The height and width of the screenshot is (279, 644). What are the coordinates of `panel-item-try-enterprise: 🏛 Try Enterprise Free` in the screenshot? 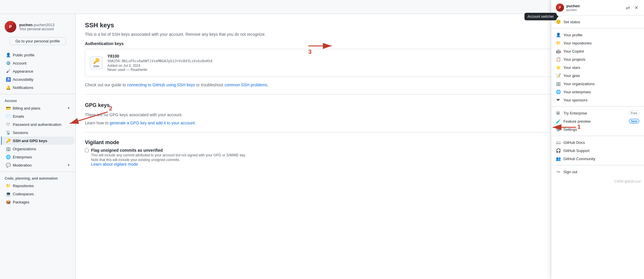 It's located at (597, 113).